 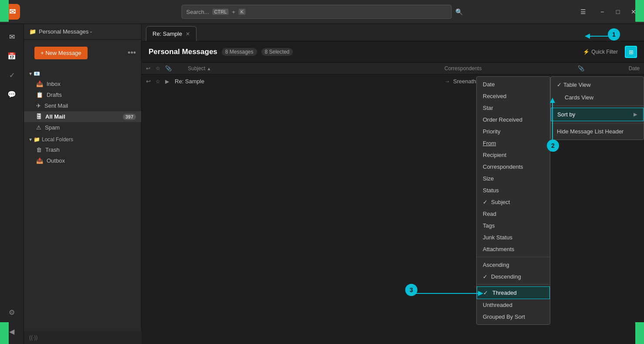 What do you see at coordinates (56, 160) in the screenshot?
I see `outbox-label: Outbox` at bounding box center [56, 160].